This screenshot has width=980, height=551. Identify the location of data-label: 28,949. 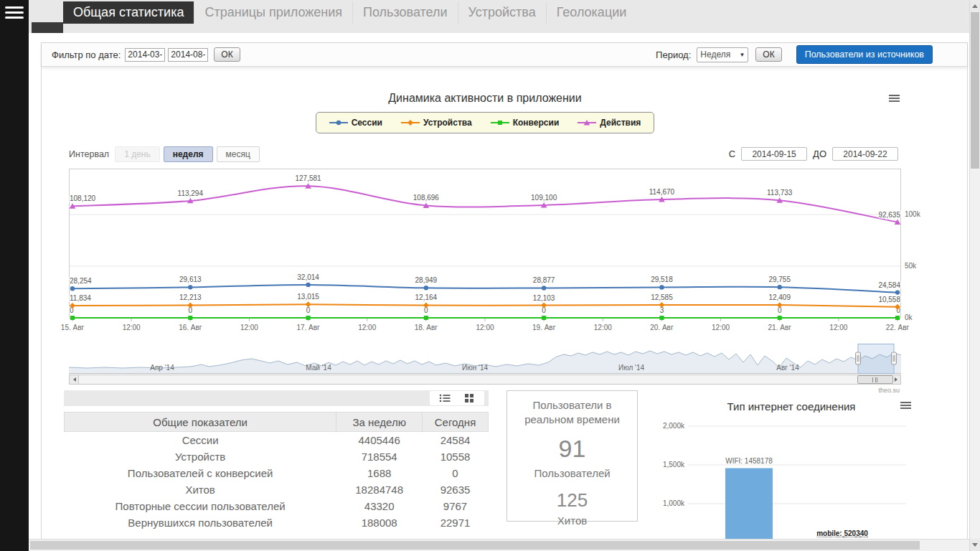
(426, 280).